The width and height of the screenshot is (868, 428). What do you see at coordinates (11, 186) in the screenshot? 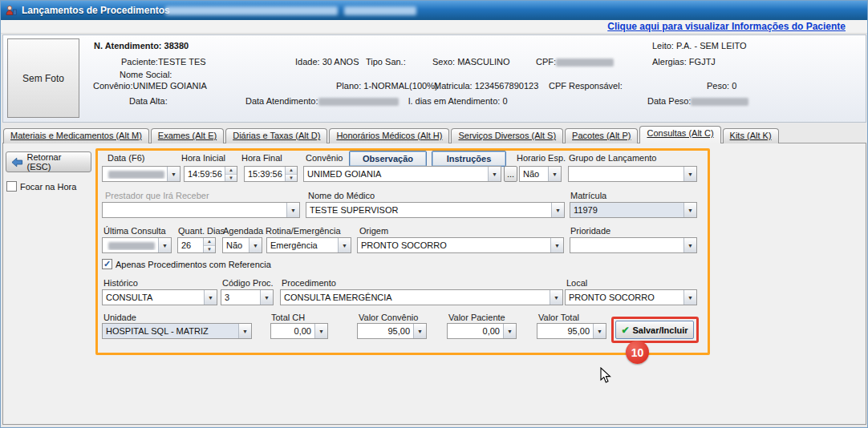
I see `focar-na-hora-checkbox` at bounding box center [11, 186].